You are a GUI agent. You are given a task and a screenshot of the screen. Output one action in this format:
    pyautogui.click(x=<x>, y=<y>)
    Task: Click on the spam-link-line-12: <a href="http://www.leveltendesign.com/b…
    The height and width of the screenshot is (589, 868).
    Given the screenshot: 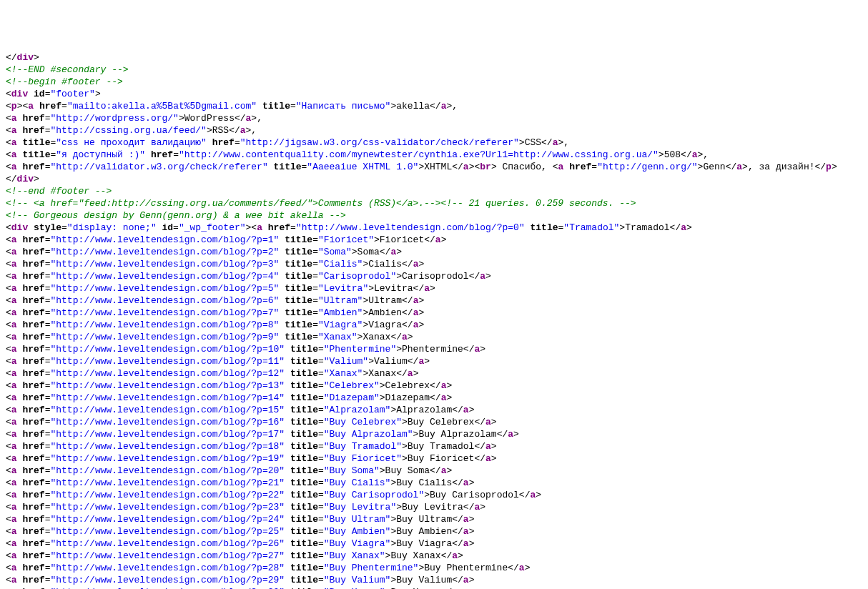 What is the action you would take?
    pyautogui.click(x=434, y=386)
    